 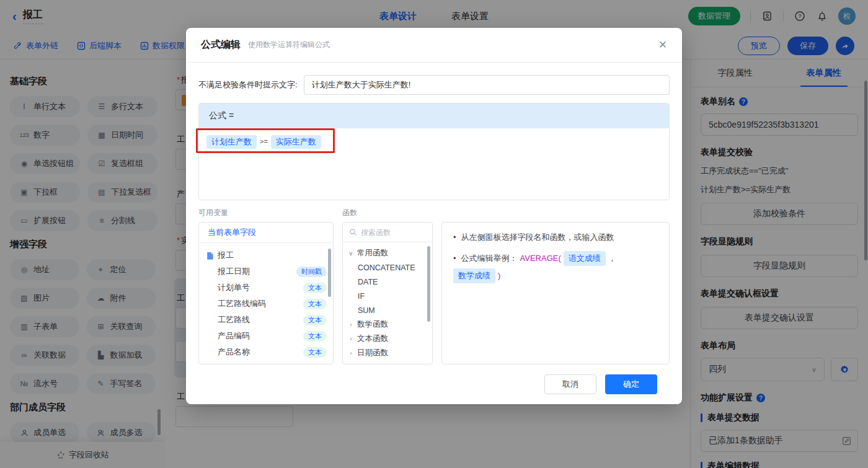 What do you see at coordinates (487, 85) in the screenshot?
I see `prompt-text-input` at bounding box center [487, 85].